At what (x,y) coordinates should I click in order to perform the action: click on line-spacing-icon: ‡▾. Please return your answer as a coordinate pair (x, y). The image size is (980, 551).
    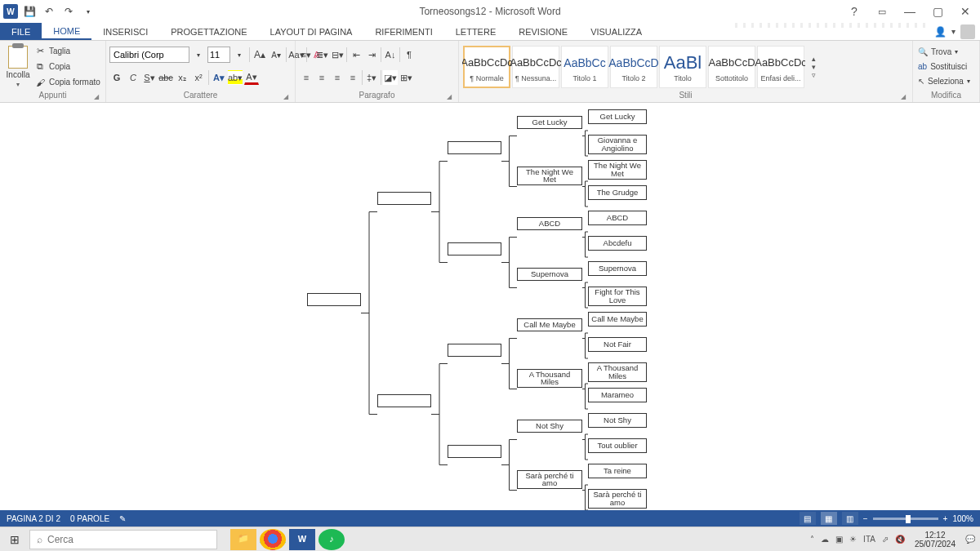
    Looking at the image, I should click on (372, 78).